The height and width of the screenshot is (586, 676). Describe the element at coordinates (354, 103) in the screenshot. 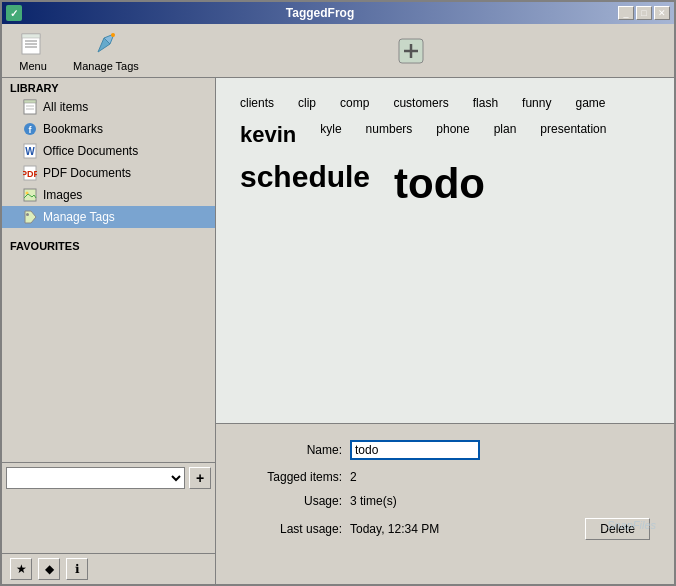

I see `tag-item-comp: comp` at that location.